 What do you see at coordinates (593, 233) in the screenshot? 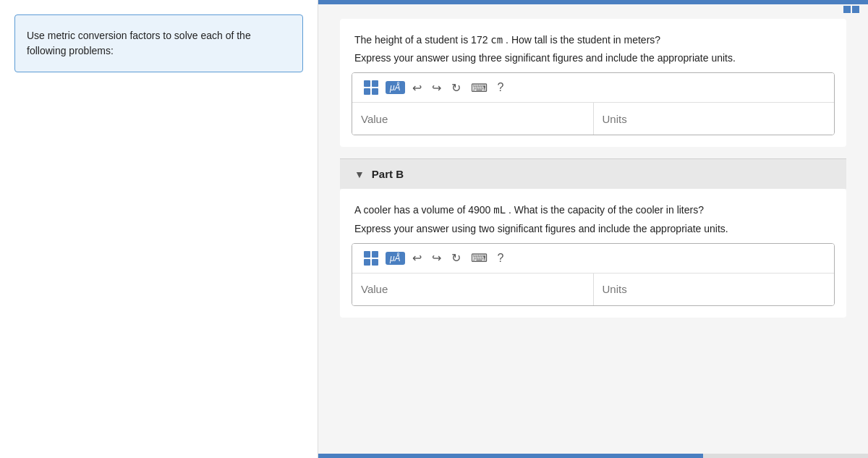
I see `part-b-instruction: Express your answer using two significan…` at bounding box center [593, 233].